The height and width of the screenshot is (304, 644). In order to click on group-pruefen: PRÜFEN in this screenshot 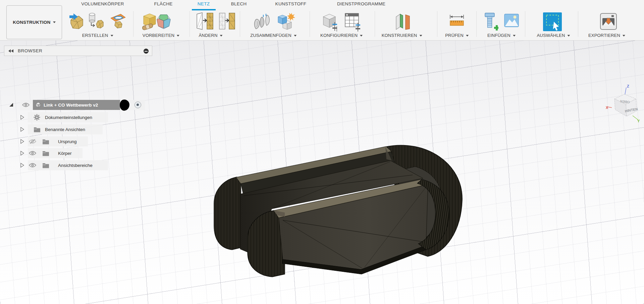, I will do `click(457, 36)`.